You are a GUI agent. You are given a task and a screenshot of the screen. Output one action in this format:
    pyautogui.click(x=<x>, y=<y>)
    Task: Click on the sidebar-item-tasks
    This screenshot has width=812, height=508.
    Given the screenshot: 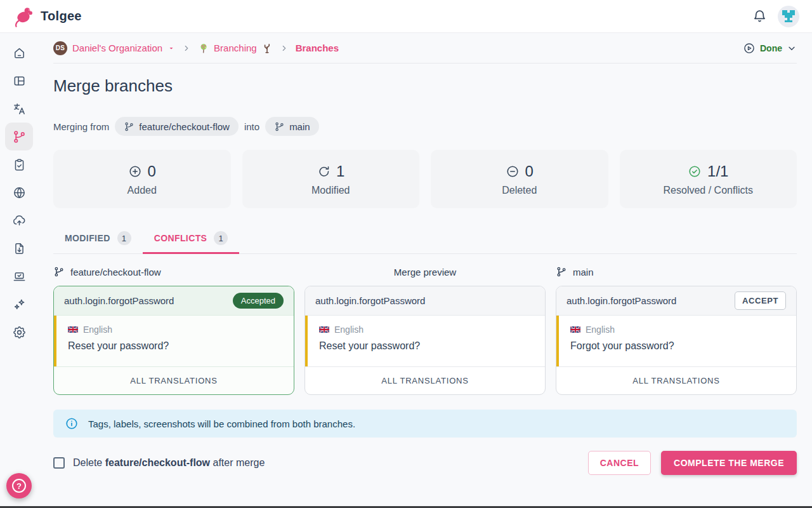 What is the action you would take?
    pyautogui.click(x=19, y=164)
    